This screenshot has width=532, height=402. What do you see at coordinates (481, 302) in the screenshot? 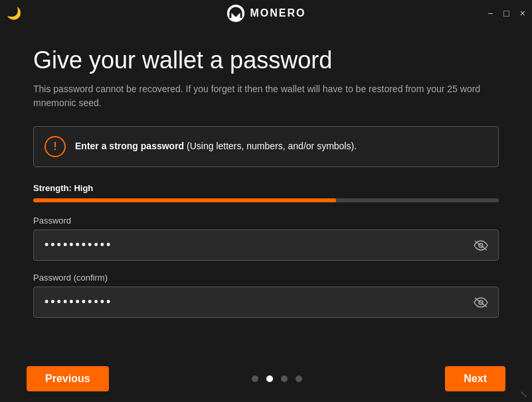
I see `confirm-password-visibility-toggle` at bounding box center [481, 302].